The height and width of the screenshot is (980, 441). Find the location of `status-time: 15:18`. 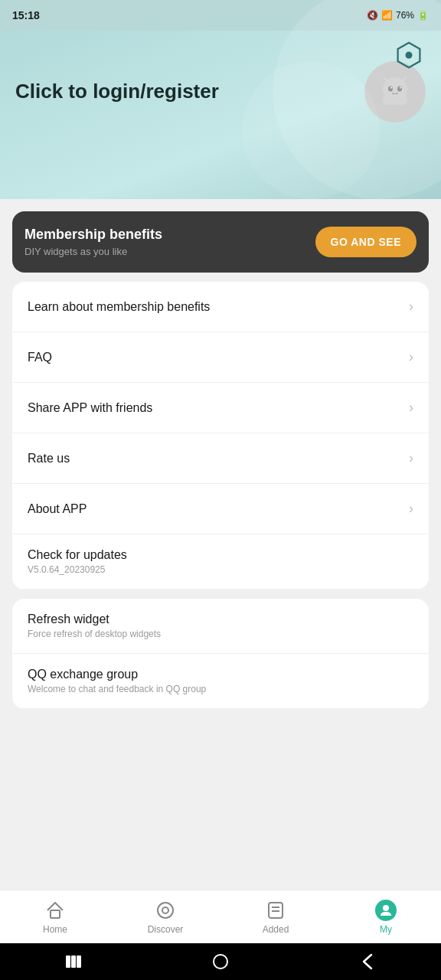

status-time: 15:18 is located at coordinates (26, 15).